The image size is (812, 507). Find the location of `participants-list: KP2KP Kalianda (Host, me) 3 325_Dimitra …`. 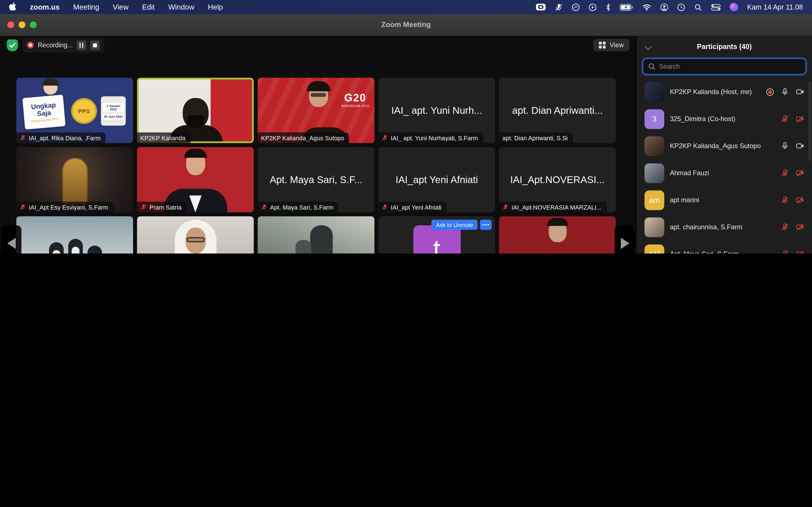

participants-list: KP2KP Kalianda (Host, me) 3 325_Dimitra … is located at coordinates (724, 166).